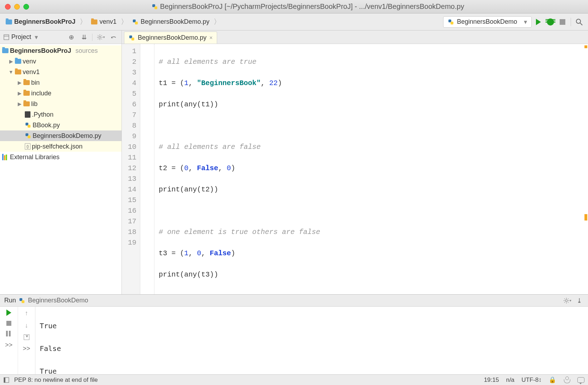 Image resolution: width=588 pixels, height=385 pixels. What do you see at coordinates (129, 94) in the screenshot?
I see `line-number: 5` at bounding box center [129, 94].